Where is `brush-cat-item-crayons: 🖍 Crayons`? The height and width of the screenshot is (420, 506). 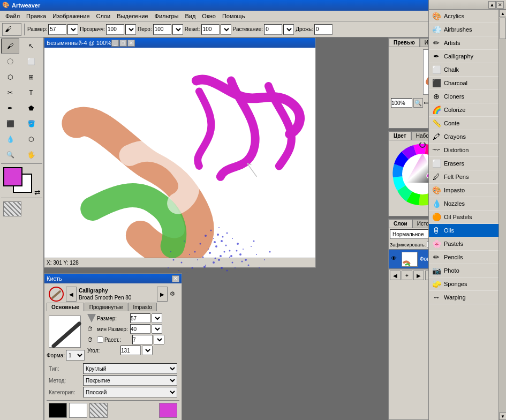
brush-cat-item-crayons: 🖍 Crayons is located at coordinates (467, 137).